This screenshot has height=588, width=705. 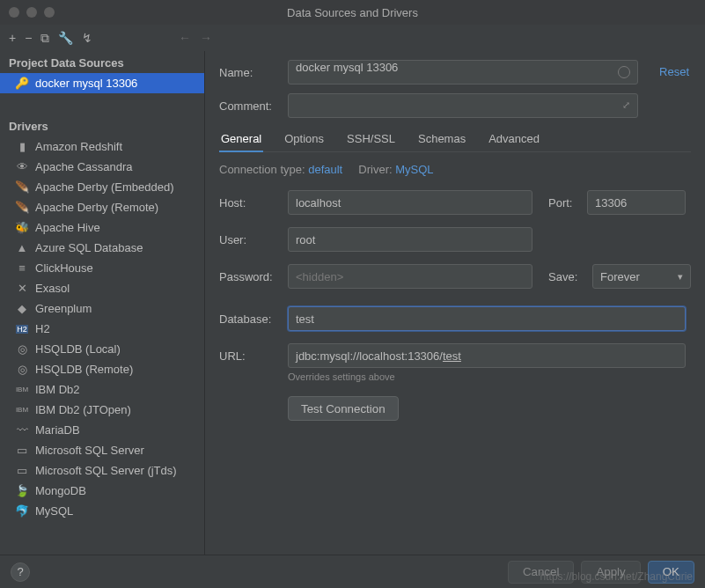 I want to click on driver-item: H2H2, so click(x=102, y=329).